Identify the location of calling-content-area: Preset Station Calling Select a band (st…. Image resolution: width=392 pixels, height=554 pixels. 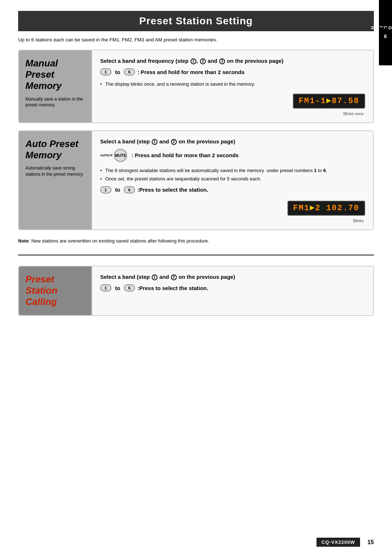
(196, 291).